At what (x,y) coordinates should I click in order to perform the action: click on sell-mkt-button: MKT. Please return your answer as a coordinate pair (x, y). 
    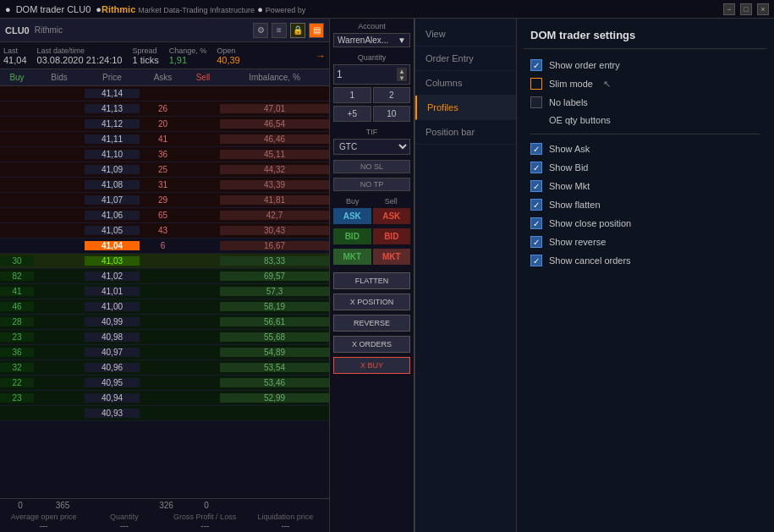
    Looking at the image, I should click on (392, 257).